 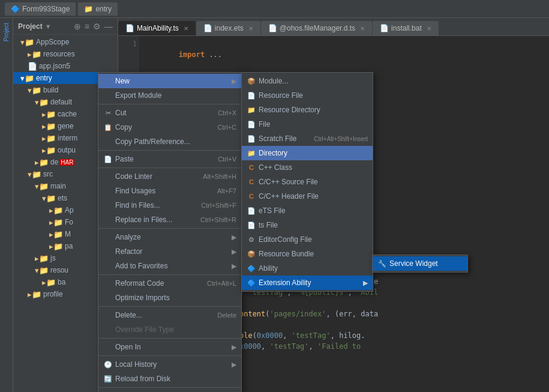 I want to click on menu-item-reload: 🔄 Reload from Disk, so click(x=170, y=379).